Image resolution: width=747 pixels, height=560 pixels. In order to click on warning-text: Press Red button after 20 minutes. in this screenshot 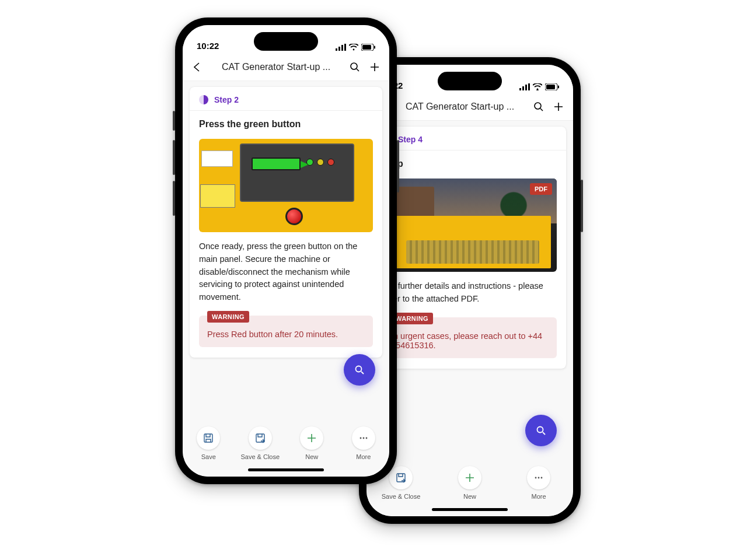, I will do `click(273, 334)`.